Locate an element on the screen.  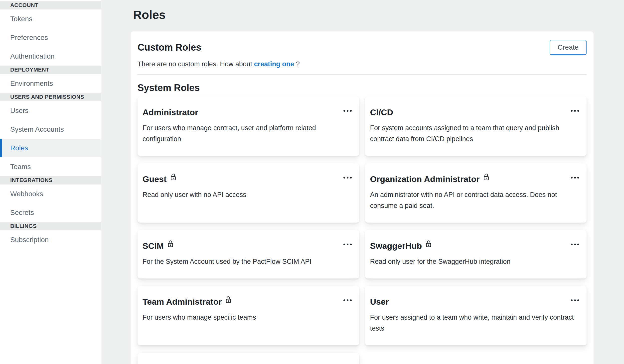
role-title: SwaggerHub is located at coordinates (396, 246).